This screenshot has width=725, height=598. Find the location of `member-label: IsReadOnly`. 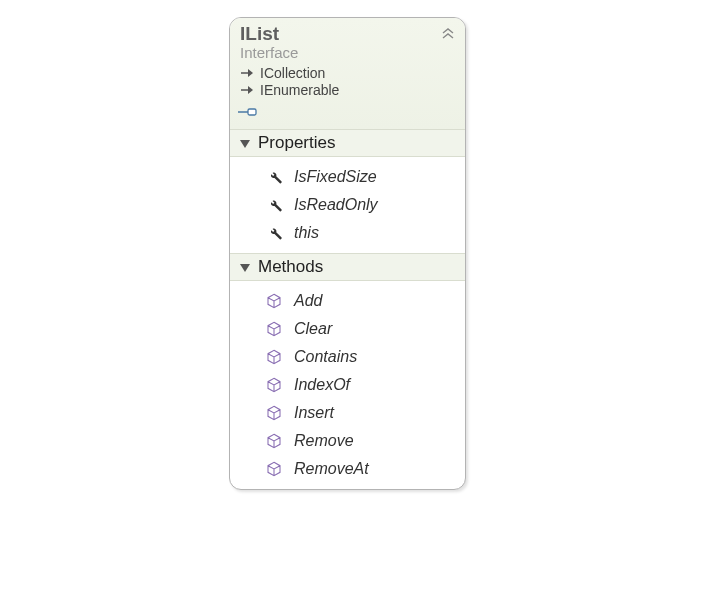

member-label: IsReadOnly is located at coordinates (336, 205).